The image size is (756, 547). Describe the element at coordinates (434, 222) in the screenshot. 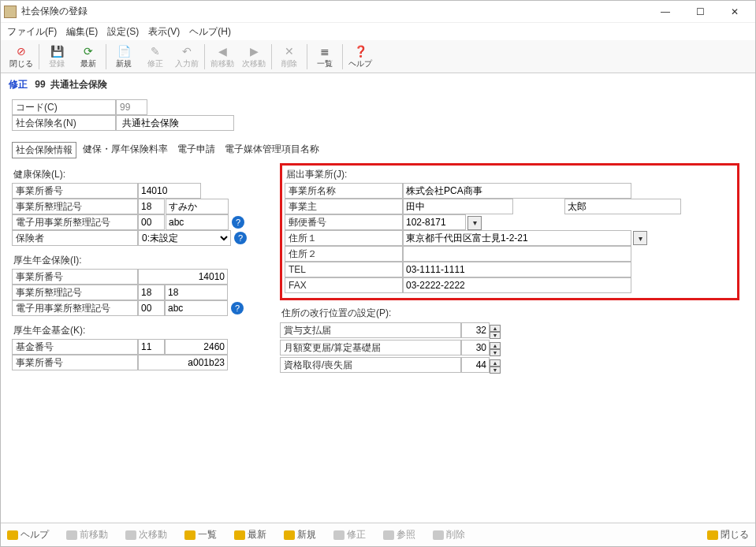

I see `td-zip` at that location.